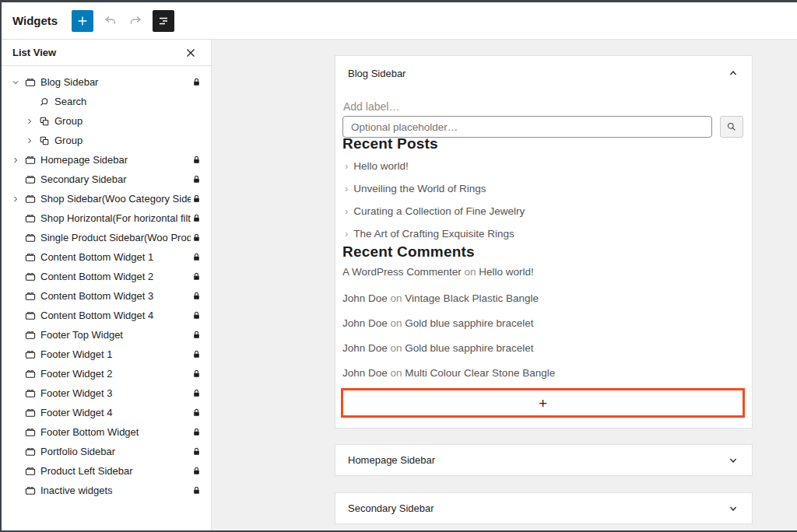 The height and width of the screenshot is (532, 797). I want to click on list-view-item-label: Footer Widget 2, so click(115, 373).